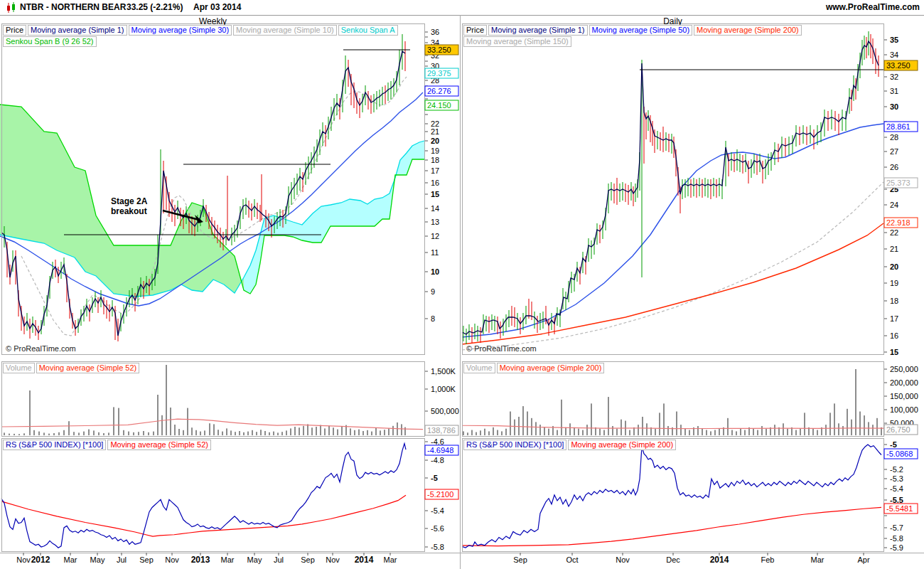  What do you see at coordinates (439, 105) in the screenshot?
I see `axis-value-text: 24.150` at bounding box center [439, 105].